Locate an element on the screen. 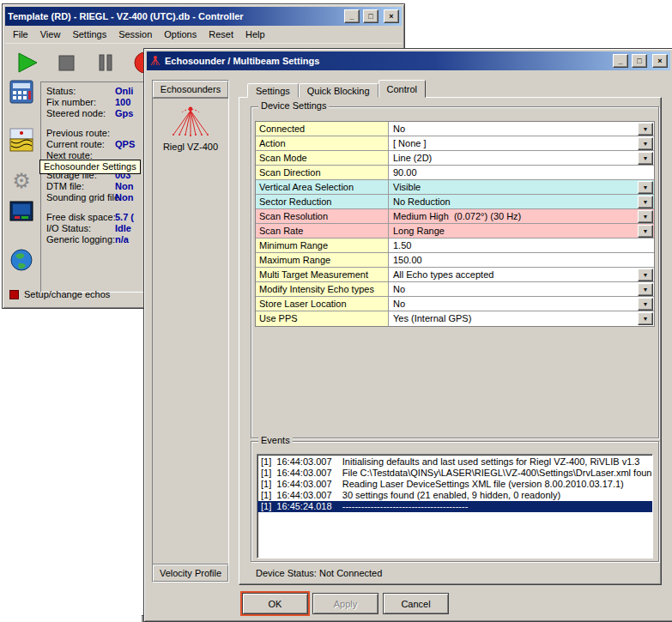  events-listbox: [1] 16:44:03.007 Initialising defaults a… is located at coordinates (455, 506).